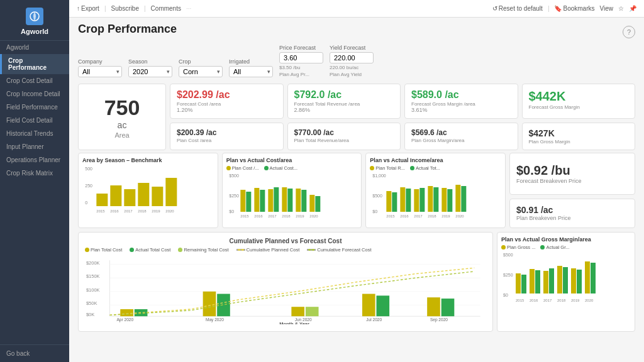 The height and width of the screenshot is (362, 644). Describe the element at coordinates (100, 72) in the screenshot. I see `company-select: All` at that location.